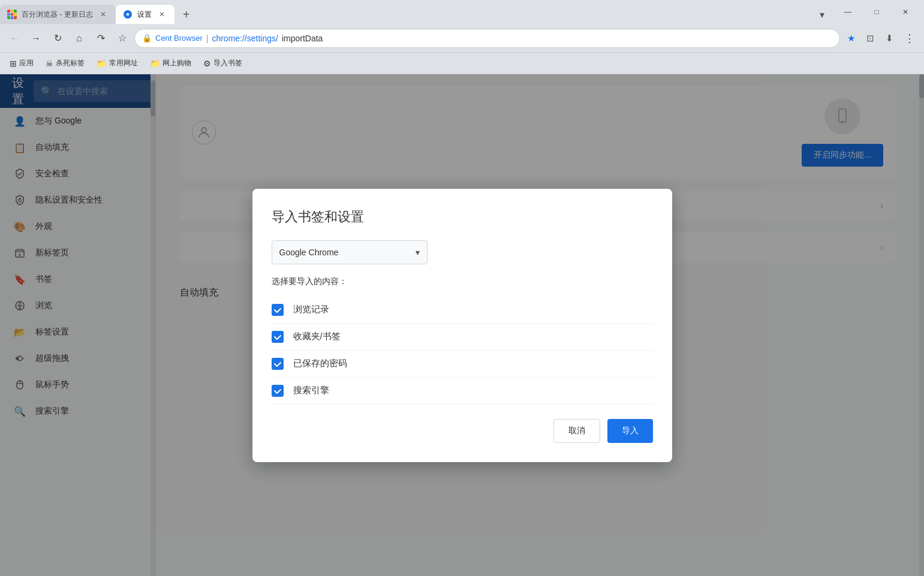  Describe the element at coordinates (65, 64) in the screenshot. I see `bookmark-killtab: ☠ 杀死标签` at that location.